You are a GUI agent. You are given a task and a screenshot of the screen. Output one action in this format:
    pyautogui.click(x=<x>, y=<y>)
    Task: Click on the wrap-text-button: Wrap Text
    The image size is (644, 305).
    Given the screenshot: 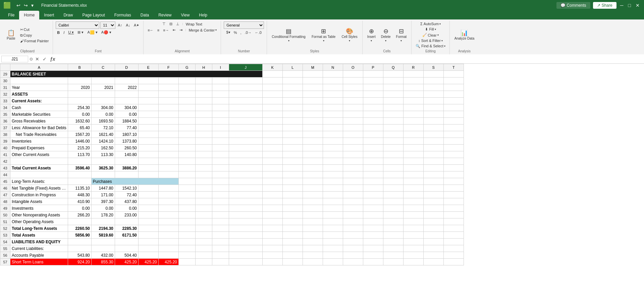 What is the action you would take?
    pyautogui.click(x=194, y=24)
    